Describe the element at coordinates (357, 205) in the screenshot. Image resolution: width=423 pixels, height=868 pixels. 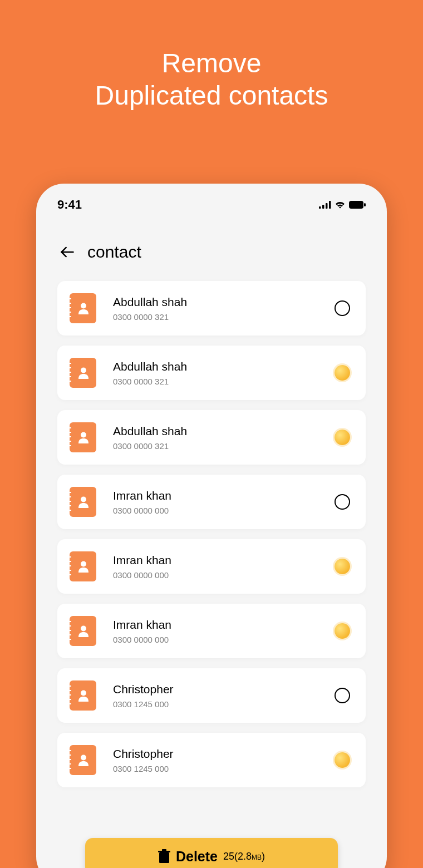
I see `battery-icon` at that location.